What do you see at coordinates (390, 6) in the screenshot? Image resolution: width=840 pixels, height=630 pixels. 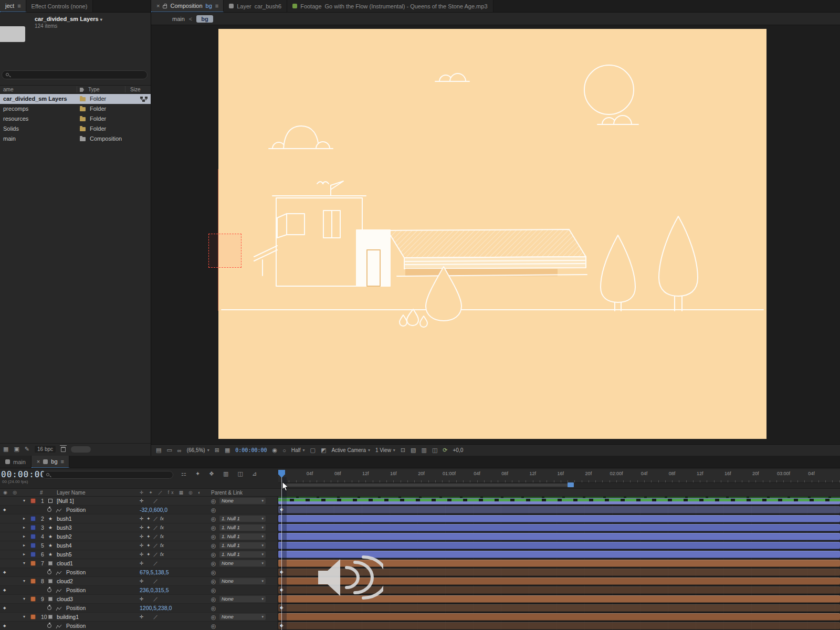 I see `tab-footage-mp3: Footage Go with the Flow (Instrumental) …` at bounding box center [390, 6].